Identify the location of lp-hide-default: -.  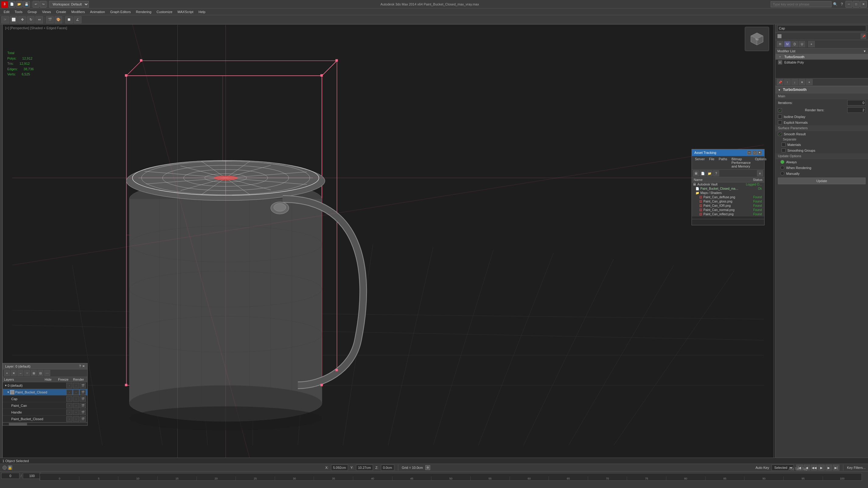
(69, 386).